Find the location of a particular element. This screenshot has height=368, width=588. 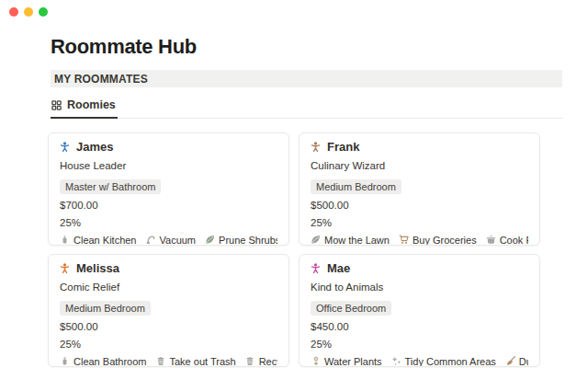

roommate-role: House Leader is located at coordinates (169, 166).